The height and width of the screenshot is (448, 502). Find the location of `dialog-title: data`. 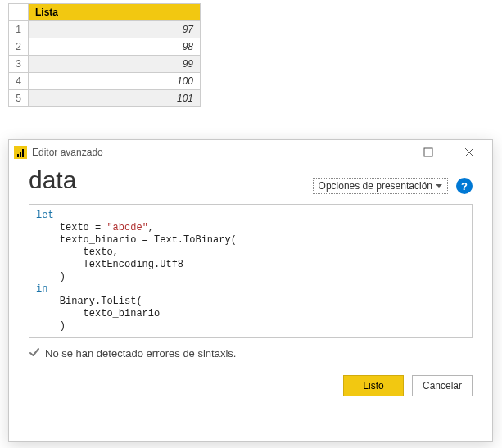

dialog-title: data is located at coordinates (52, 180).